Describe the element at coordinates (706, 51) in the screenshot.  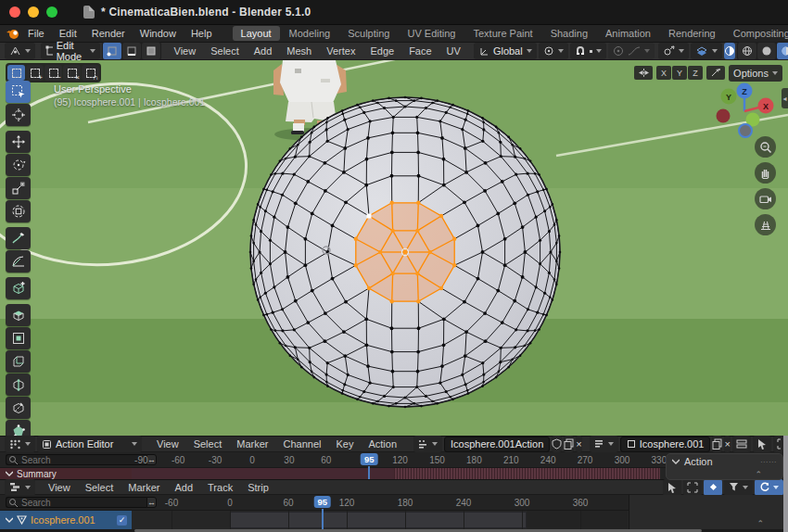
I see `show-overlays-toggle` at that location.